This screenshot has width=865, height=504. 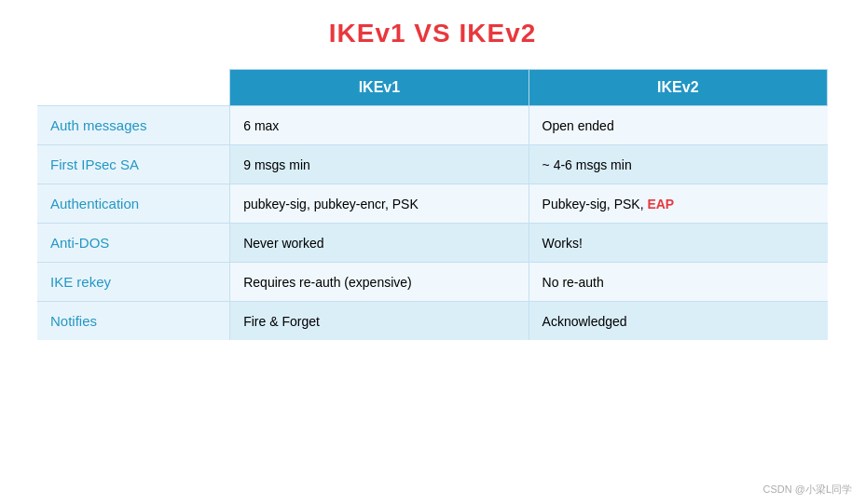 I want to click on ikev2-value: Acknowledged, so click(x=678, y=321).